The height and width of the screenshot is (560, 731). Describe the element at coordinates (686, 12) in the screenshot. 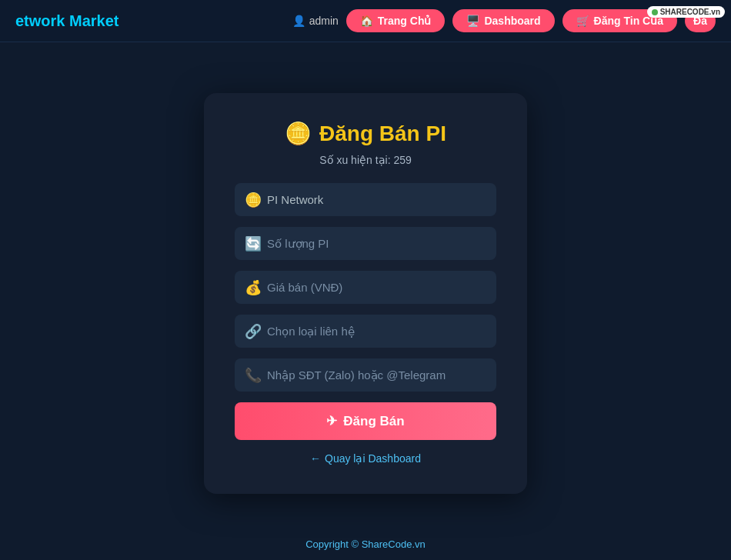

I see `sharecode-badge: SHARECODE.vn` at that location.